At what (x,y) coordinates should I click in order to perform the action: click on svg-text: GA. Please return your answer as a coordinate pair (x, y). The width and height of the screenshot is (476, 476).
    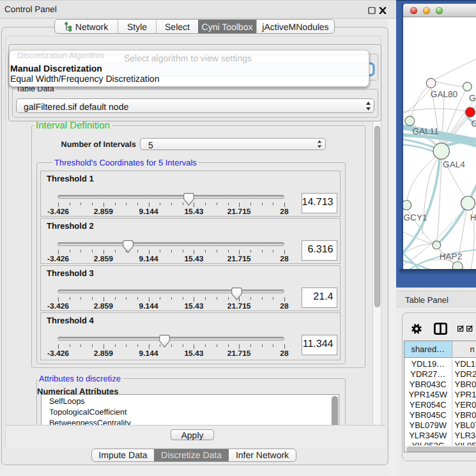
    Looking at the image, I should click on (473, 98).